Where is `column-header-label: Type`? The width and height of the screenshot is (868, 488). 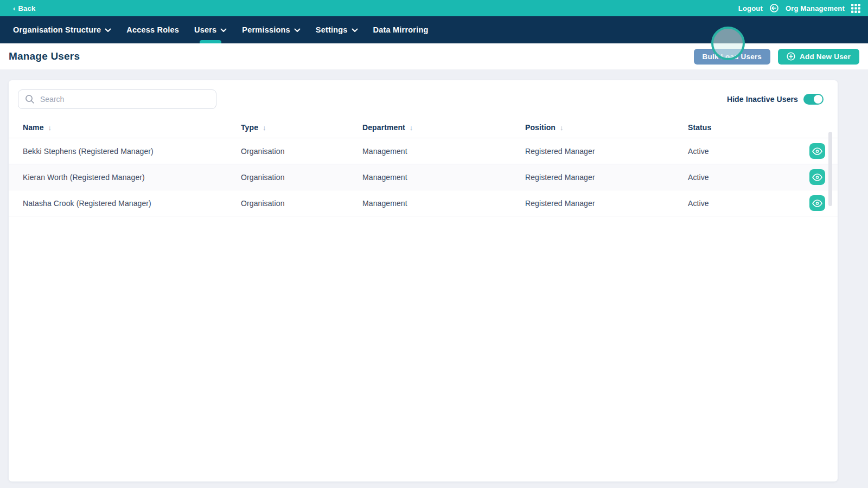
column-header-label: Type is located at coordinates (250, 127).